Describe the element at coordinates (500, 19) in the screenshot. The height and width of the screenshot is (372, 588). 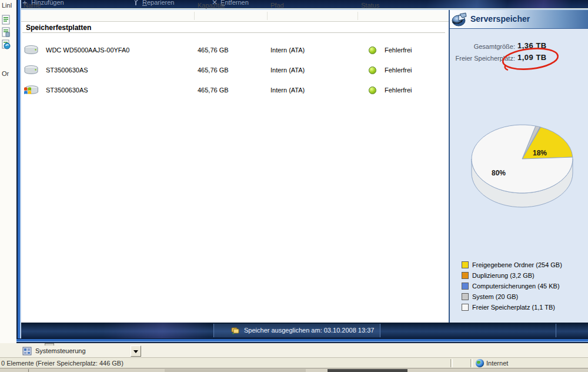
I see `panel-title: Serverspeicher` at that location.